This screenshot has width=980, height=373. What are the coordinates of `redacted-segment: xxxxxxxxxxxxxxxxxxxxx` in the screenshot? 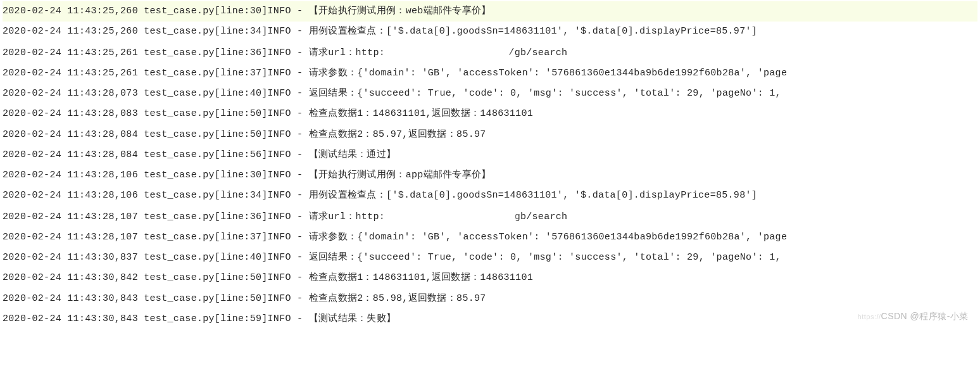 It's located at (447, 53).